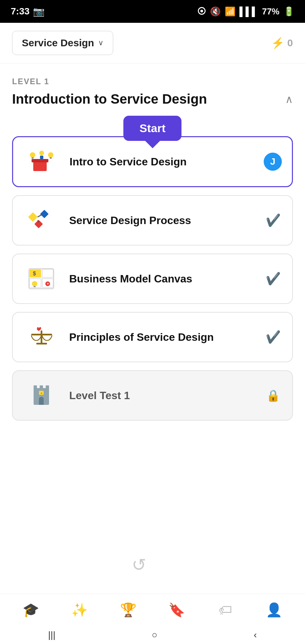 The width and height of the screenshot is (305, 644). I want to click on lightning-icon: ⚡, so click(278, 43).